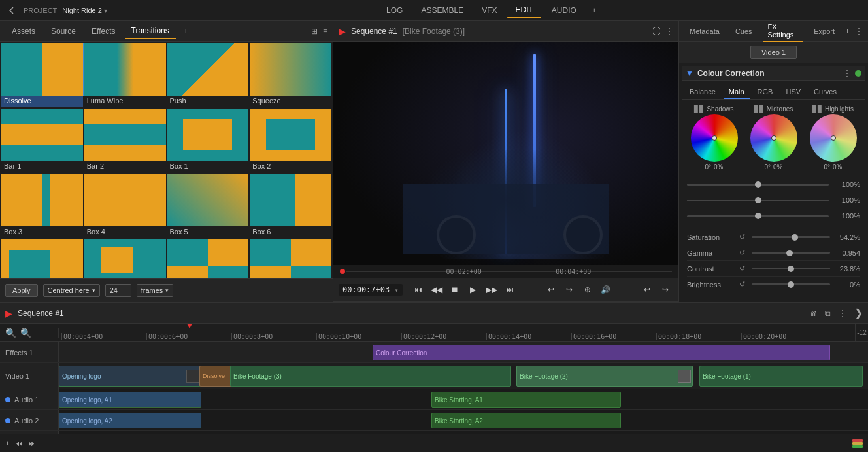 This screenshot has height=452, width=868. Describe the element at coordinates (656, 31) in the screenshot. I see `fullscreen-icon: ⛶` at that location.